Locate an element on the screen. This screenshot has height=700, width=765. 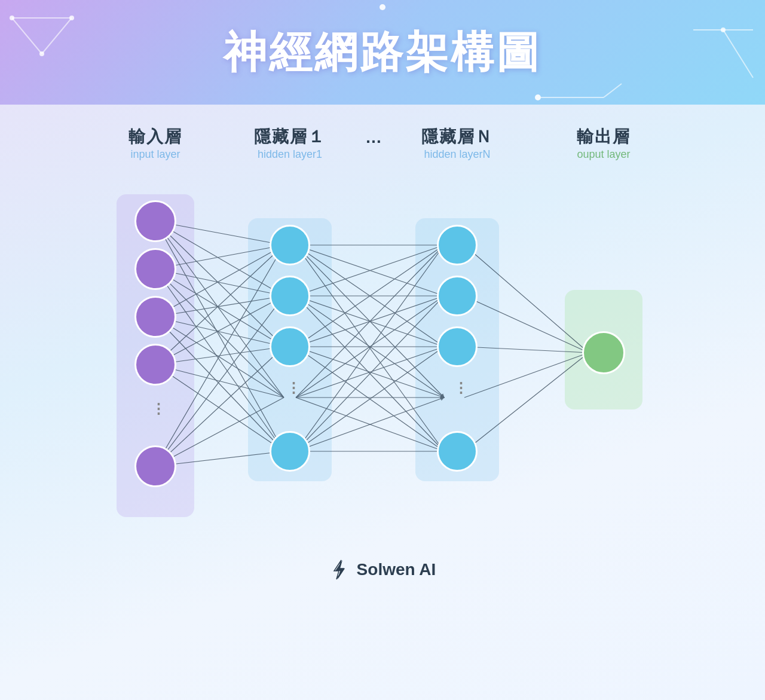
hidden1-layer-en: hidden layer1 is located at coordinates (290, 154).